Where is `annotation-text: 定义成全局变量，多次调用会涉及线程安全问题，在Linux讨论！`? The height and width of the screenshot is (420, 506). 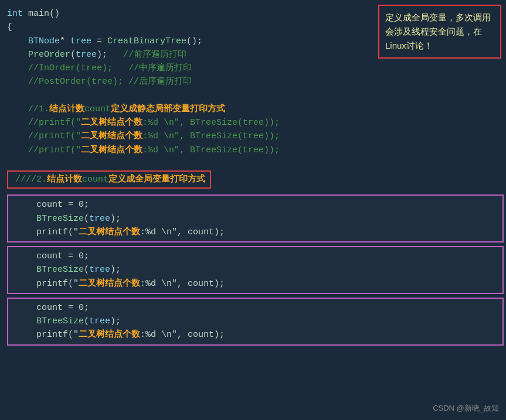 annotation-text: 定义成全局变量，多次调用会涉及线程安全问题，在Linux讨论！ is located at coordinates (438, 32).